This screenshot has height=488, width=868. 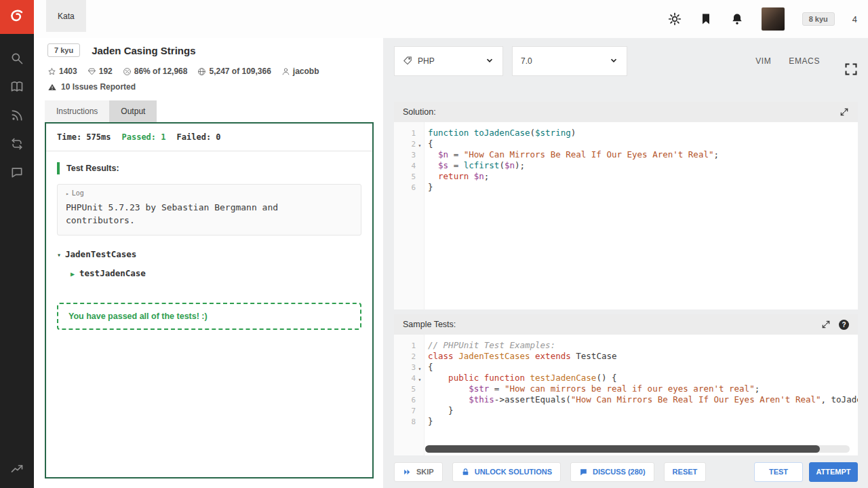 I want to click on help-icon: ?, so click(x=844, y=324).